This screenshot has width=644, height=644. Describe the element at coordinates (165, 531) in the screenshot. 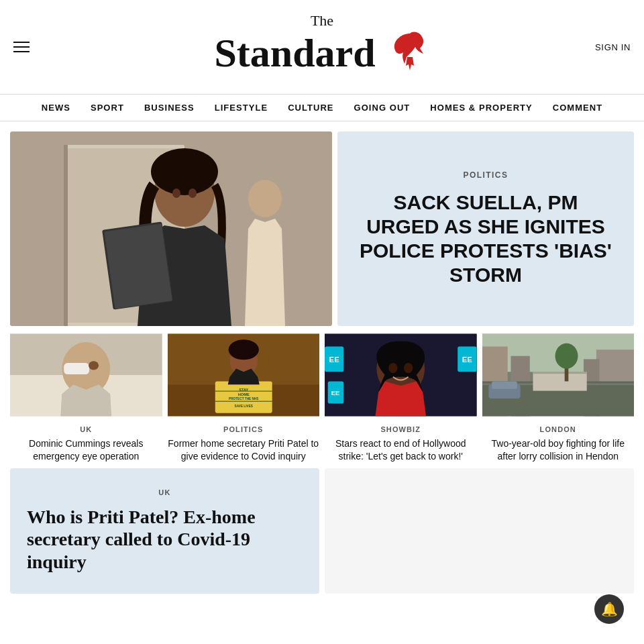

I see `bottom-card-0: UK Who is Priti Patel? Ex-home secretary…` at that location.